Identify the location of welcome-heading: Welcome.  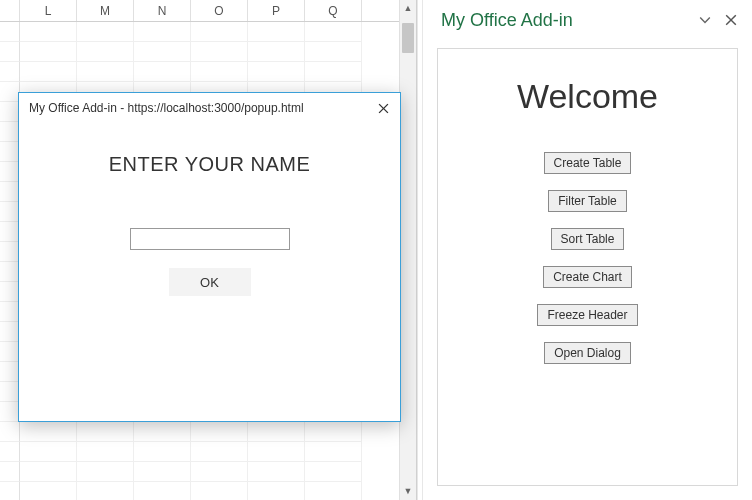
(588, 96).